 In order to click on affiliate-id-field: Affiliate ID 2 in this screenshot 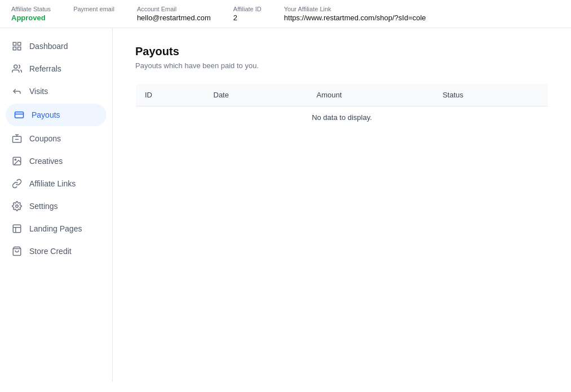, I will do `click(247, 14)`.